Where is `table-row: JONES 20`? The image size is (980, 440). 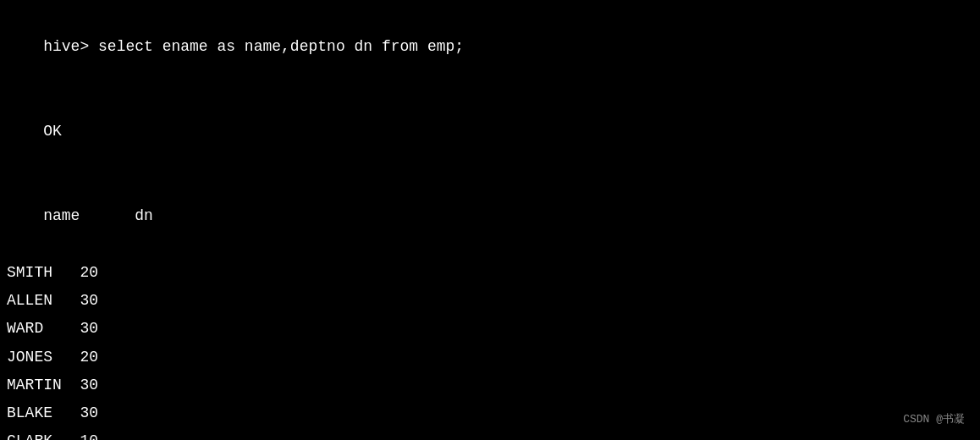 table-row: JONES 20 is located at coordinates (490, 357).